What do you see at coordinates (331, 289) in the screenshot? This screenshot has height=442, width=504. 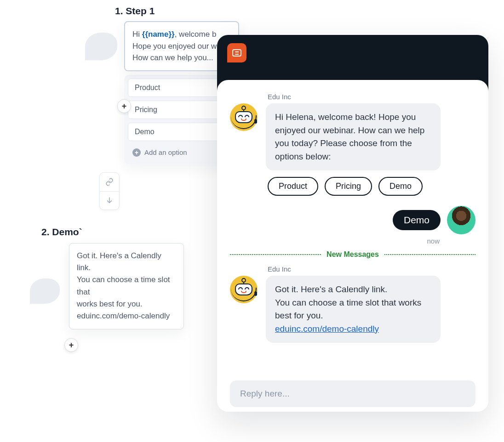 I see `bot-msg-2-line1: Got it. Here's a Calendly link.` at bounding box center [331, 289].